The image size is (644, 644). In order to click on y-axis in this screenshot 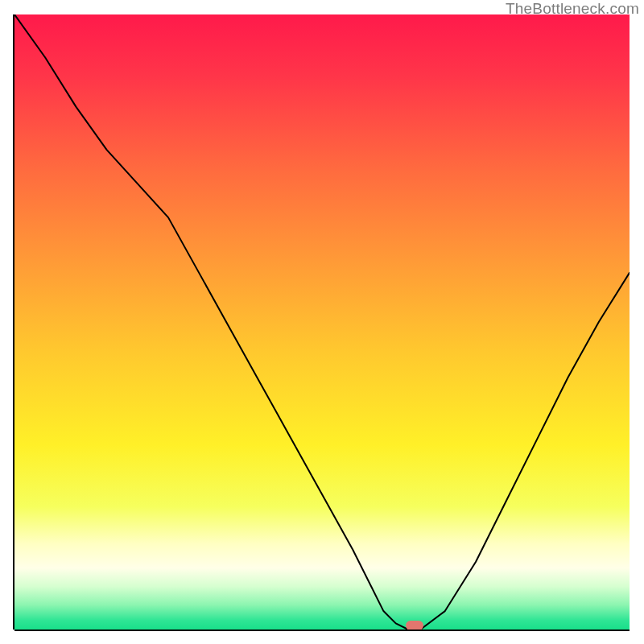, I will do `click(14, 322)`.